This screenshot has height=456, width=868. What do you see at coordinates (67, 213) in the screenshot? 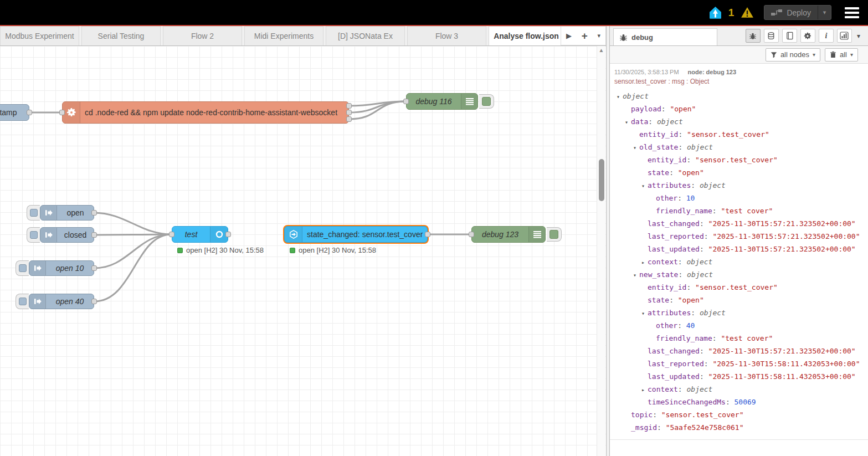
I see `node-inject-open: open` at bounding box center [67, 213].